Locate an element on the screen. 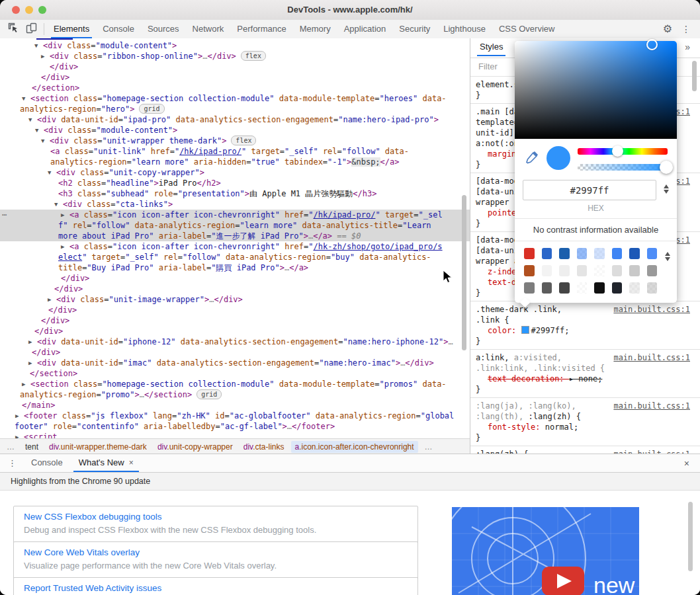 The image size is (700, 595). tab-console: Console is located at coordinates (118, 29).